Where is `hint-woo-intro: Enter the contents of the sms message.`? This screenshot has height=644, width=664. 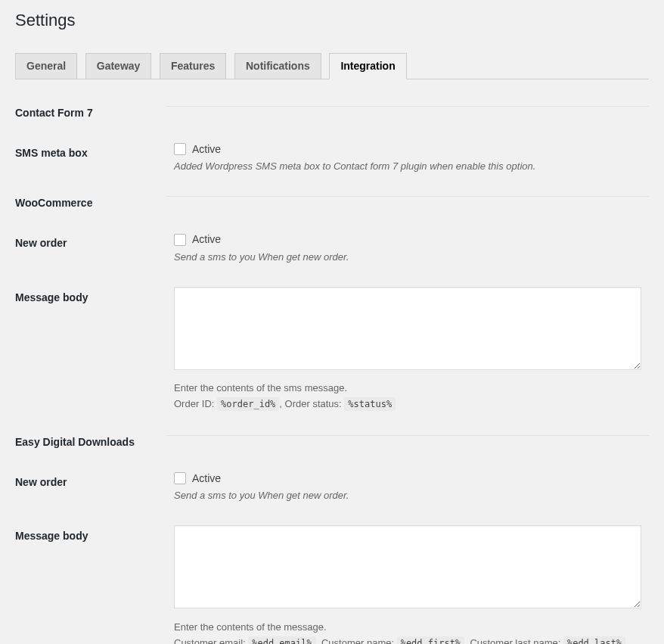 hint-woo-intro: Enter the contents of the sms message. is located at coordinates (260, 387).